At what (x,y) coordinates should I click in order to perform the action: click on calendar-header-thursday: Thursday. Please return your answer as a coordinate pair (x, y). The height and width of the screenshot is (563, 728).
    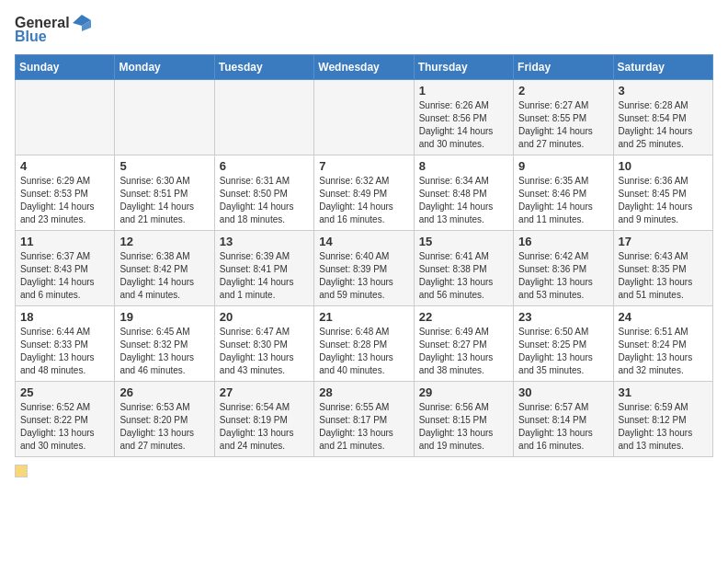
    Looking at the image, I should click on (463, 68).